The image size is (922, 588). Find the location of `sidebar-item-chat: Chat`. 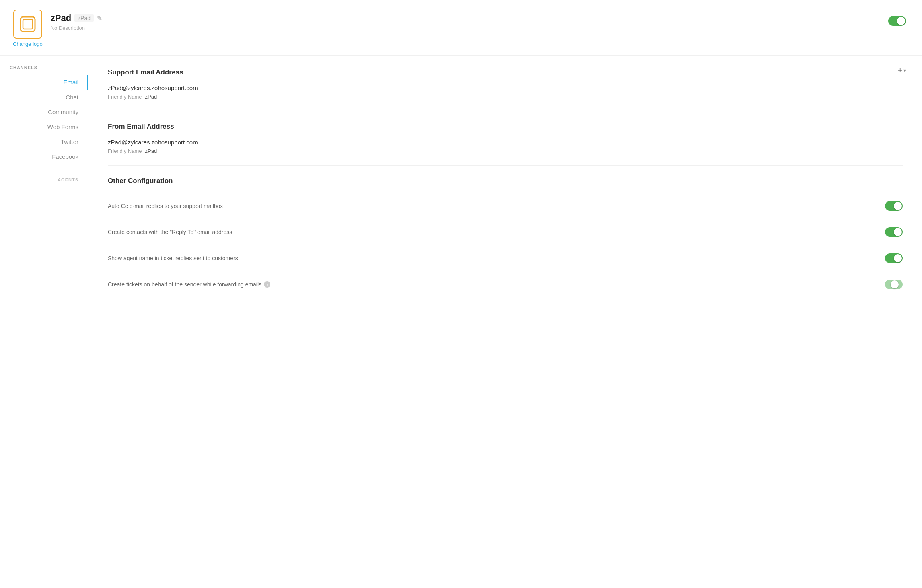

sidebar-item-chat: Chat is located at coordinates (44, 97).